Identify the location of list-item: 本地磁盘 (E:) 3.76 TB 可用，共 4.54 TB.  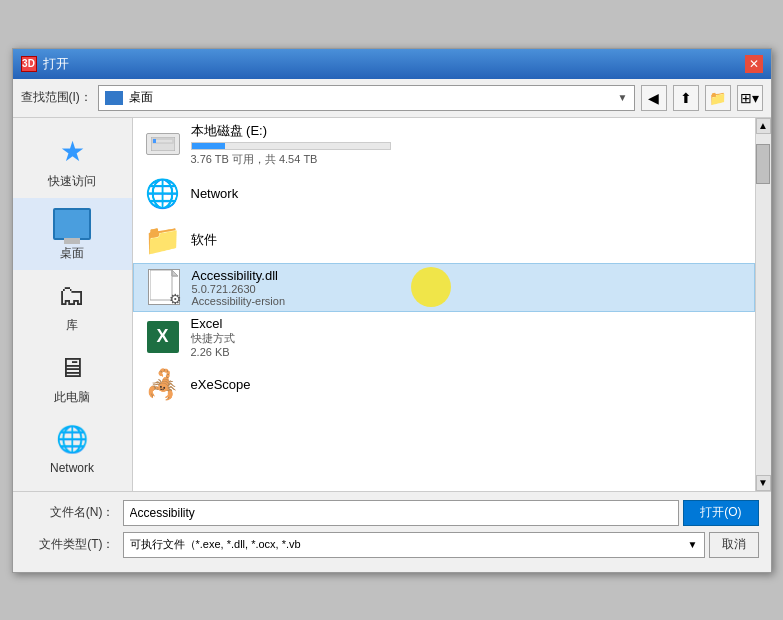
(444, 144).